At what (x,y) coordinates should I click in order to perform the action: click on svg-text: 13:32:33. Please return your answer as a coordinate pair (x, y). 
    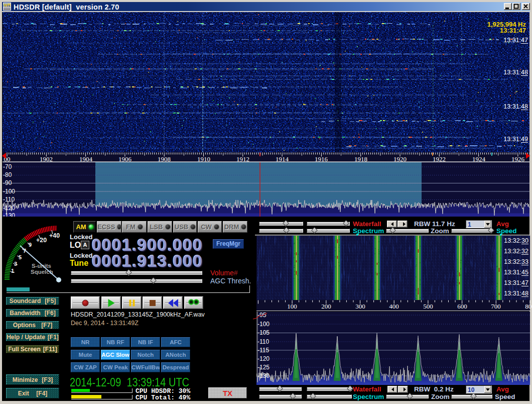
    Looking at the image, I should click on (516, 262).